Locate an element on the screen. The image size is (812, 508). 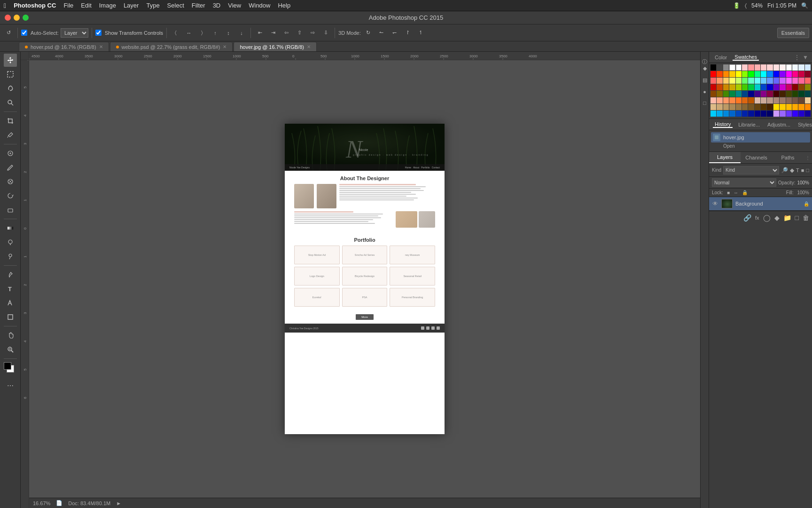
3d-rotate-icon: ↻ is located at coordinates (368, 33).